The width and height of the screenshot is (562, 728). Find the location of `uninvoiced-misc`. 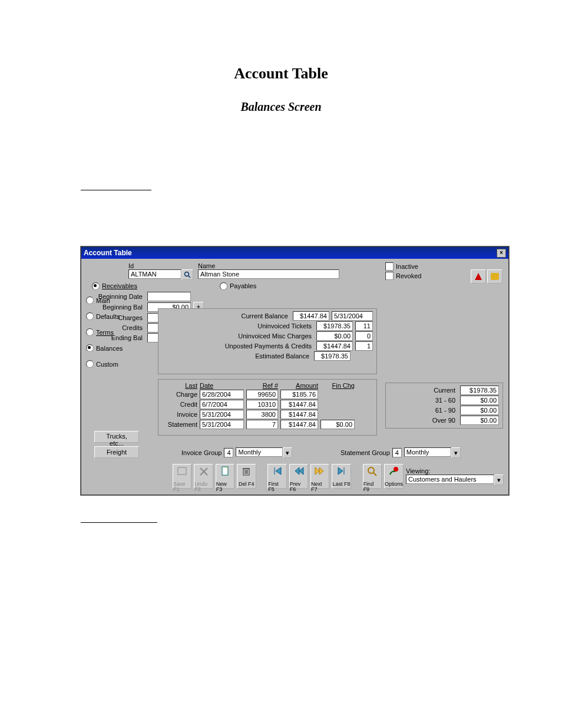

uninvoiced-misc is located at coordinates (335, 336).